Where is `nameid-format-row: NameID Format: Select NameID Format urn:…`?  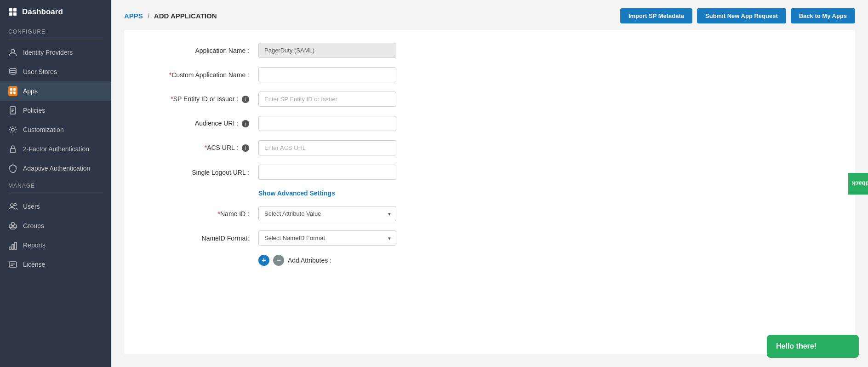
nameid-format-row: NameID Format: Select NameID Format urn:… is located at coordinates (490, 238).